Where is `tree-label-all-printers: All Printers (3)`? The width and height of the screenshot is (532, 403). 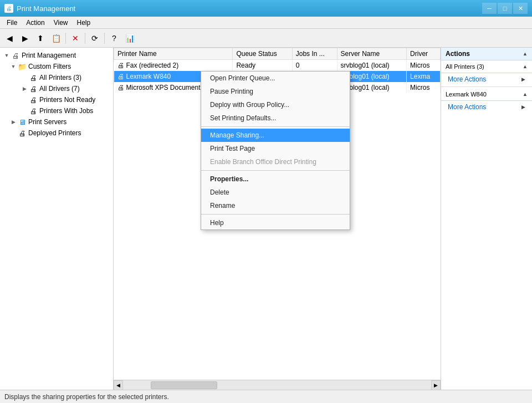
tree-label-all-printers: All Printers (3) is located at coordinates (60, 78).